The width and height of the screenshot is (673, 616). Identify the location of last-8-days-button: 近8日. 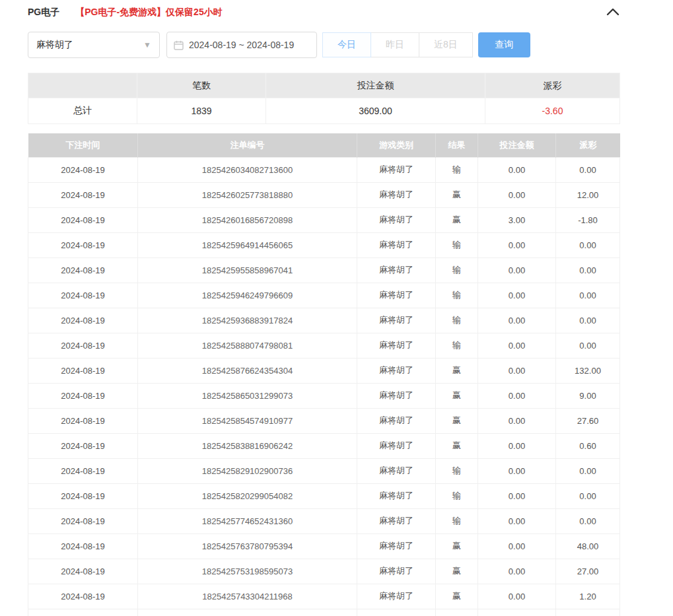
(446, 45).